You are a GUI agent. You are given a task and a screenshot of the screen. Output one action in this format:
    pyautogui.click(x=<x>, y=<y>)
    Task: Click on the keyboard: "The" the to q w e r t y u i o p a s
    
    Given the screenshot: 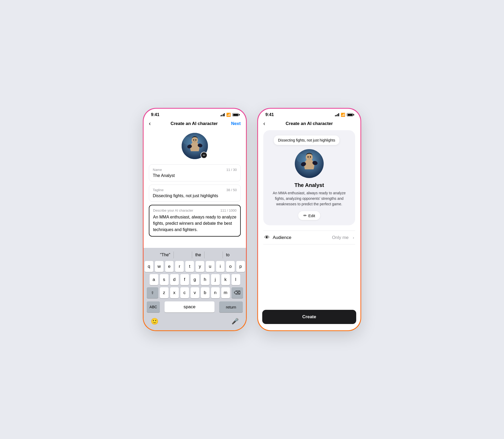 What is the action you would take?
    pyautogui.click(x=195, y=289)
    